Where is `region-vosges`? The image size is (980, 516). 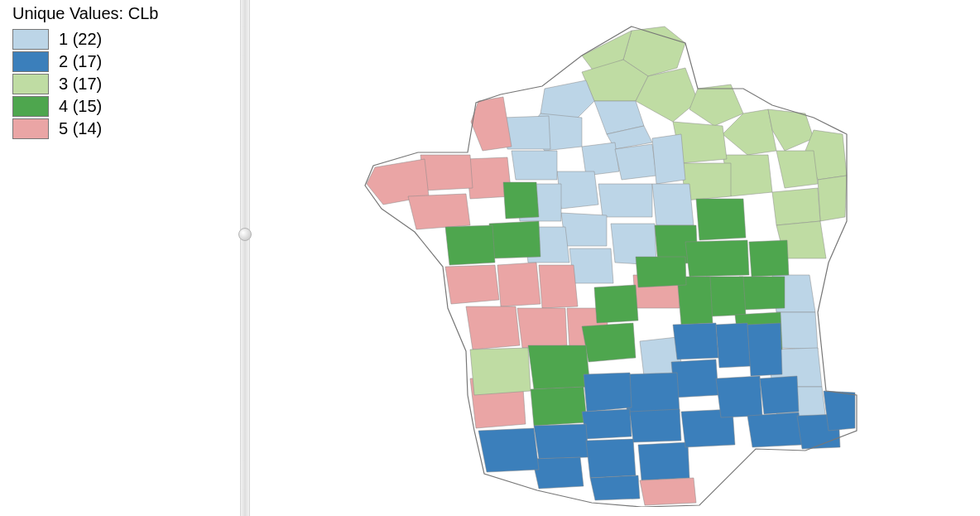 region-vosges is located at coordinates (797, 169).